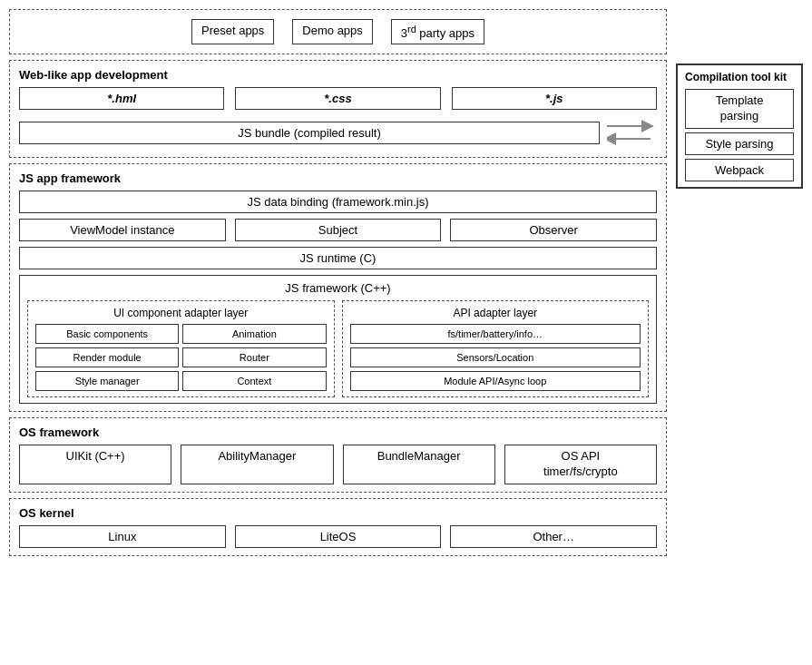  I want to click on basic-components-box: Basic components, so click(107, 334).